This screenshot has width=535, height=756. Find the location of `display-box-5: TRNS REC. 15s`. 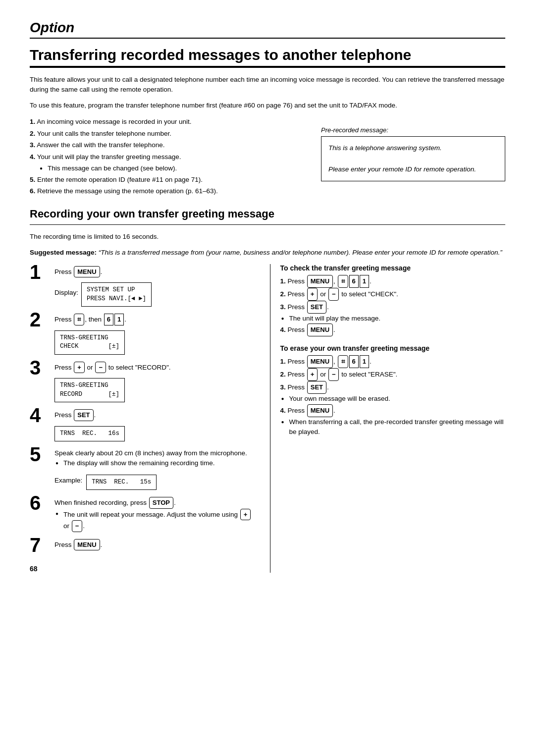

display-box-5: TRNS REC. 15s is located at coordinates (121, 483).